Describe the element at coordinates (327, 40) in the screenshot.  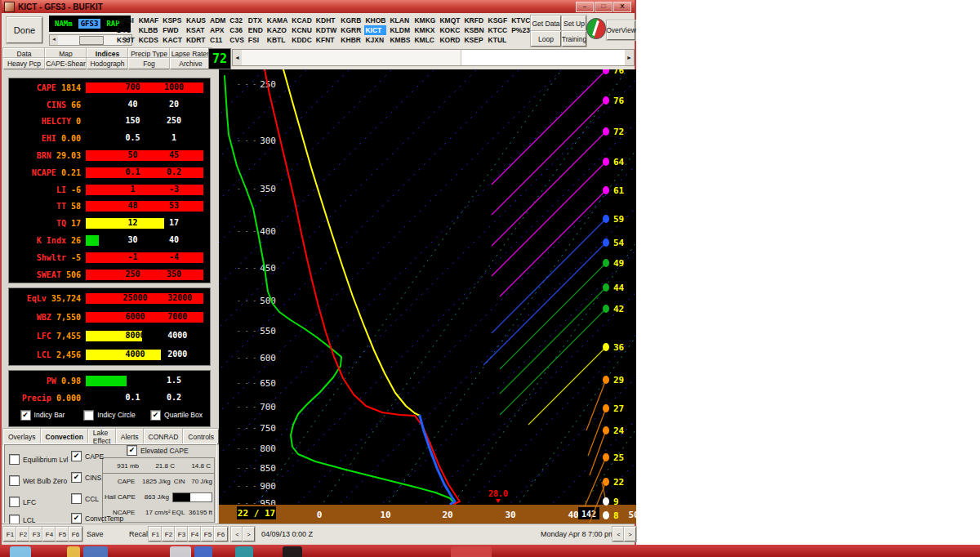
I see `station-item: KFNT` at that location.